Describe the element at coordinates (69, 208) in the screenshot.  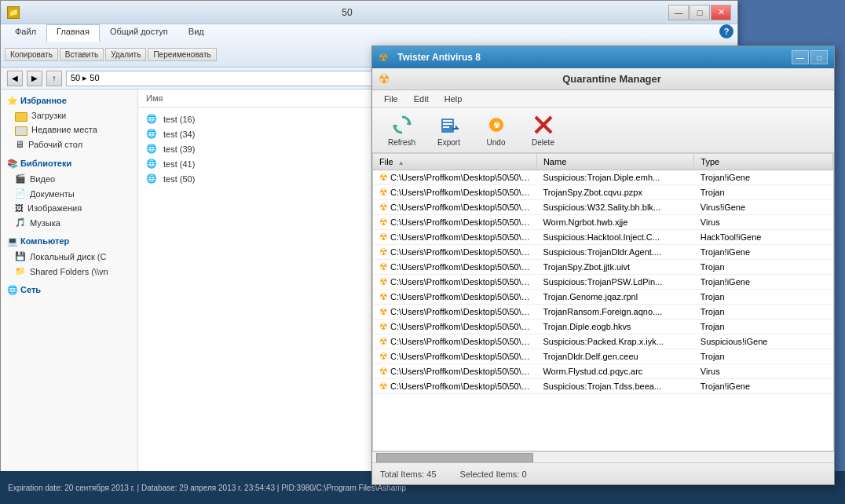
I see `sidebar-item-images: 🖼 Изображения` at that location.